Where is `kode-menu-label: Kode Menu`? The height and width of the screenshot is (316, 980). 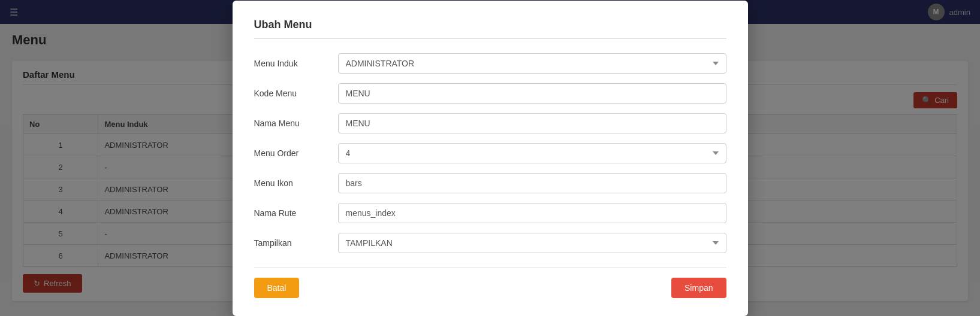
kode-menu-label: Kode Menu is located at coordinates (296, 93).